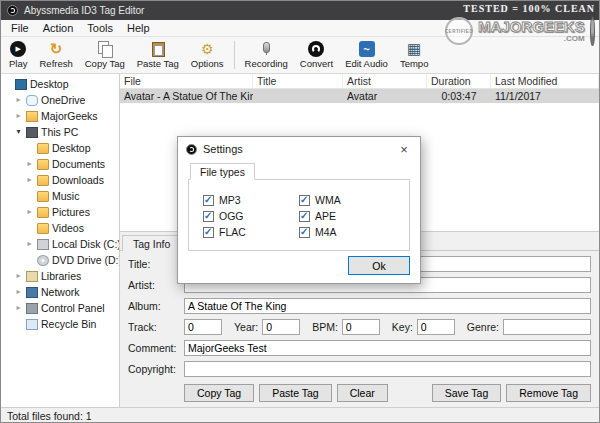  I want to click on column-header: Artist, so click(385, 81).